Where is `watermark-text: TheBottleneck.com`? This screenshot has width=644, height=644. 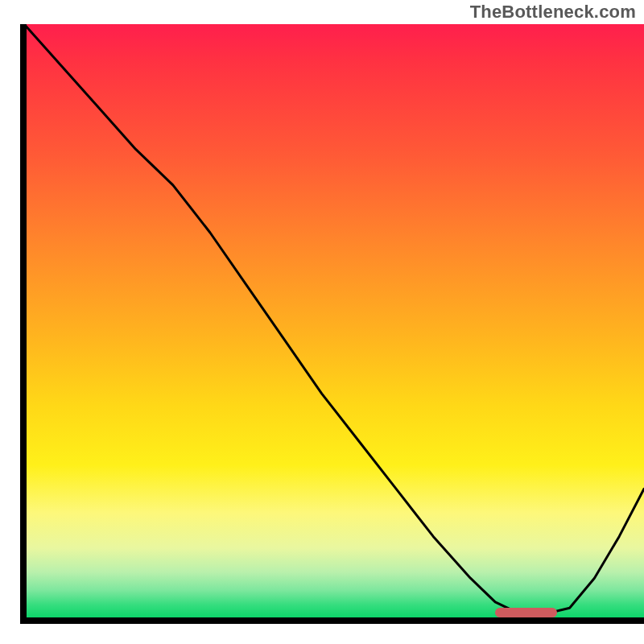
watermark-text: TheBottleneck.com is located at coordinates (553, 12).